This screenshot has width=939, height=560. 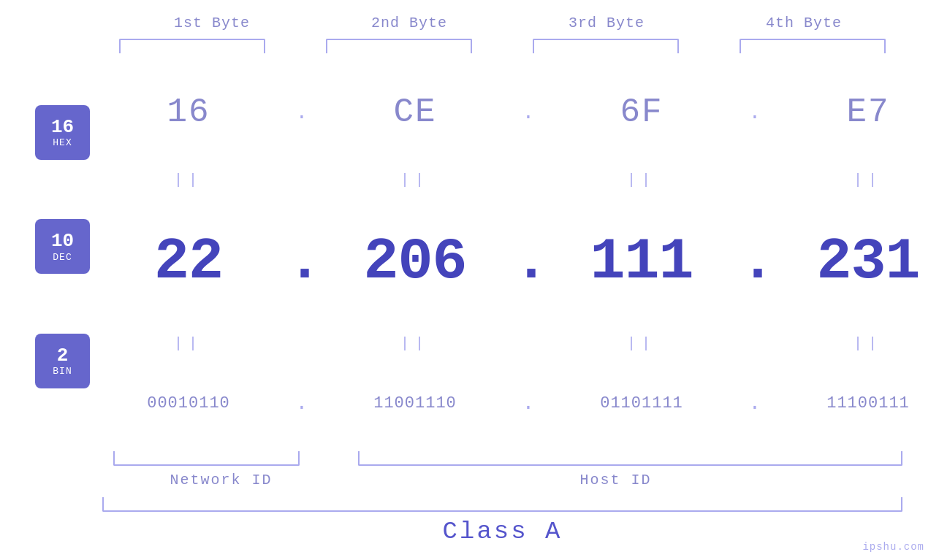 I want to click on dec-byte3-cell: 111, so click(x=642, y=261).